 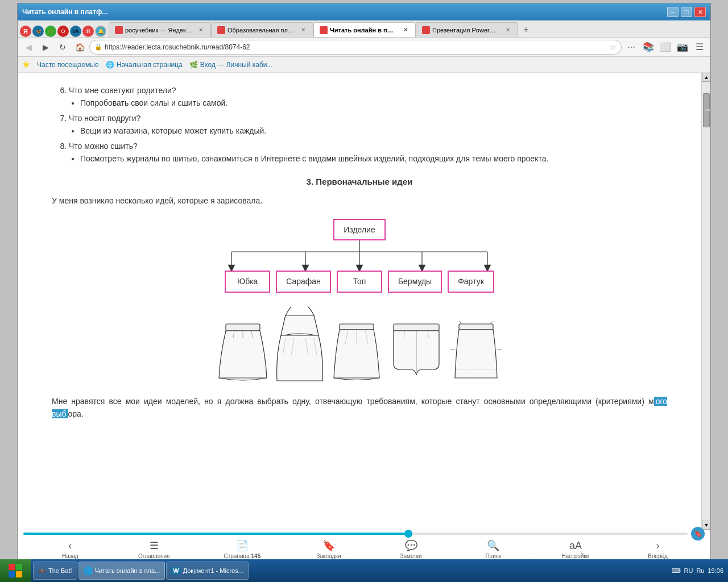 I want to click on contents-label: Оглавление, so click(x=154, y=556).